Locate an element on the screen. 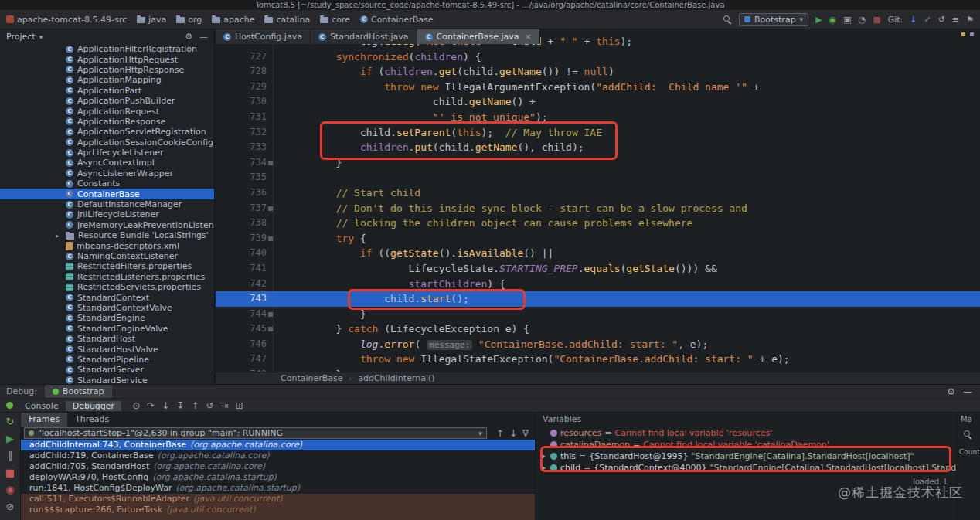 The height and width of the screenshot is (520, 980). line-number: 745 is located at coordinates (244, 329).